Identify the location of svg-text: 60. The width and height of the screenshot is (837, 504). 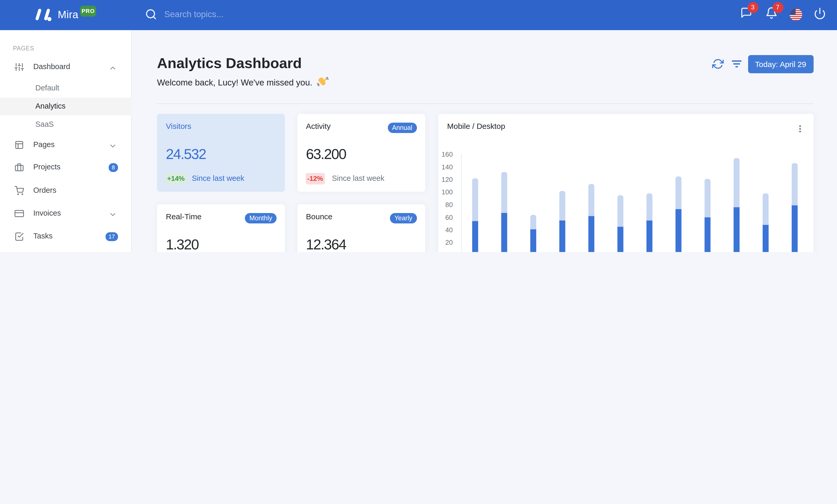
(449, 217).